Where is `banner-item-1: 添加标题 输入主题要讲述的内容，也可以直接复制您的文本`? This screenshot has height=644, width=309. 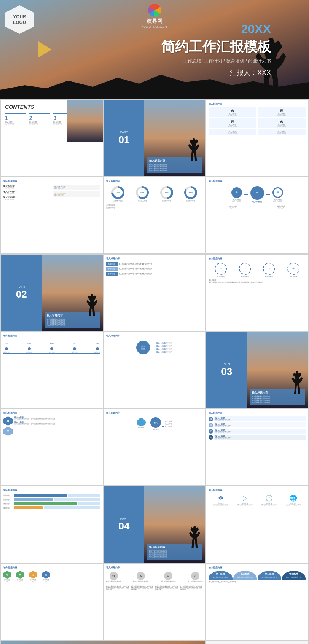
banner-item-1: 添加标题 输入主题要讲述的内容，也可以直接复制您的文本 is located at coordinates (154, 264).